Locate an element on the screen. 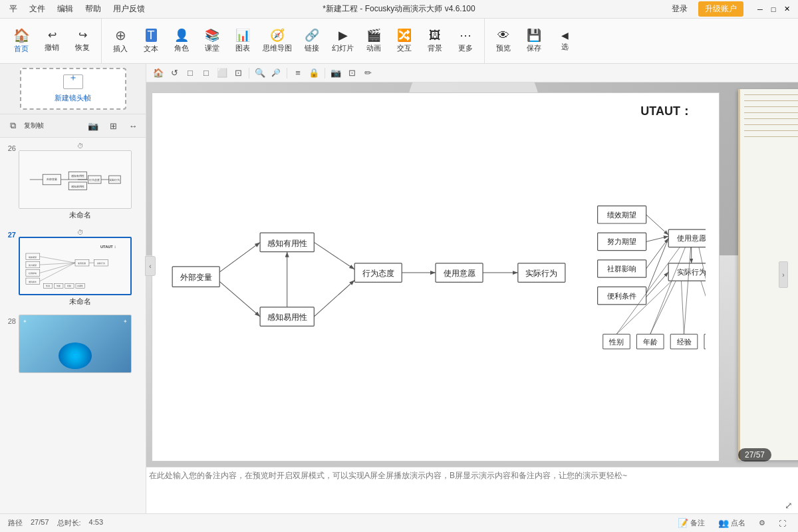 The height and width of the screenshot is (532, 798). toolbar-chart: 📊 图表 is located at coordinates (243, 41).